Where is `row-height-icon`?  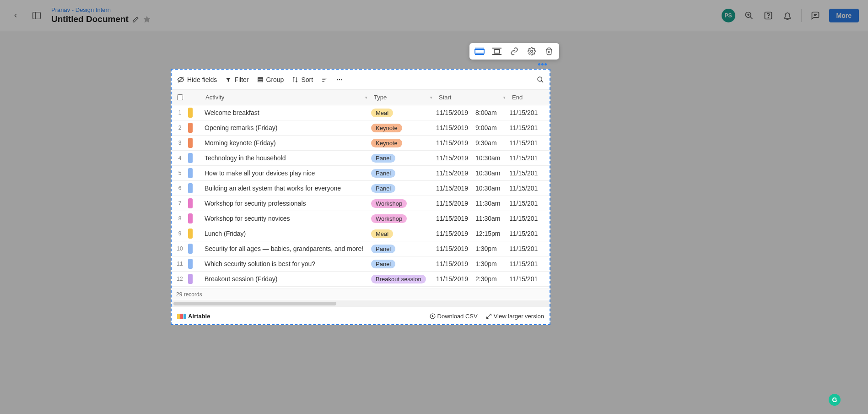 row-height-icon is located at coordinates (324, 80).